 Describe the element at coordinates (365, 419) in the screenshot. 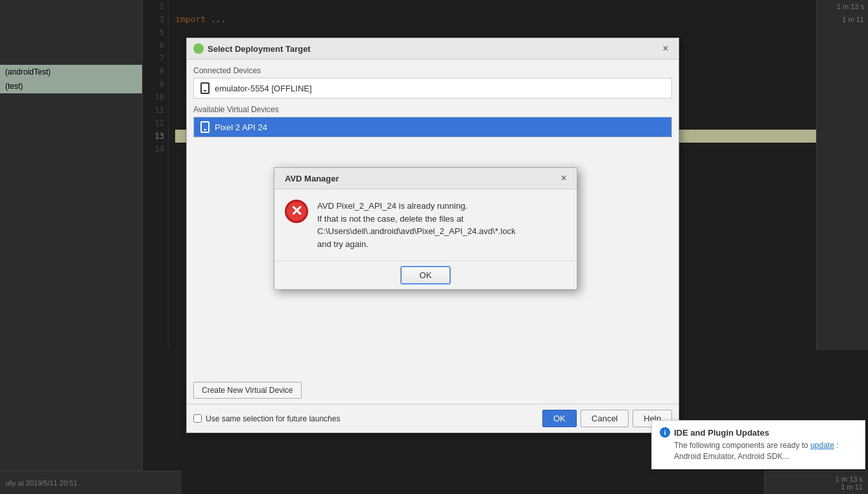

I see `footer-left: Use same selection for future launches` at that location.